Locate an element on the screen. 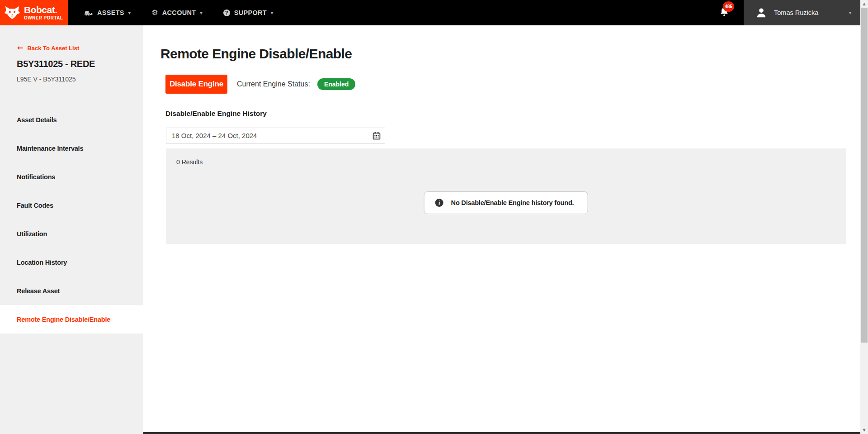 This screenshot has width=868, height=434. info-icon: i is located at coordinates (439, 203).